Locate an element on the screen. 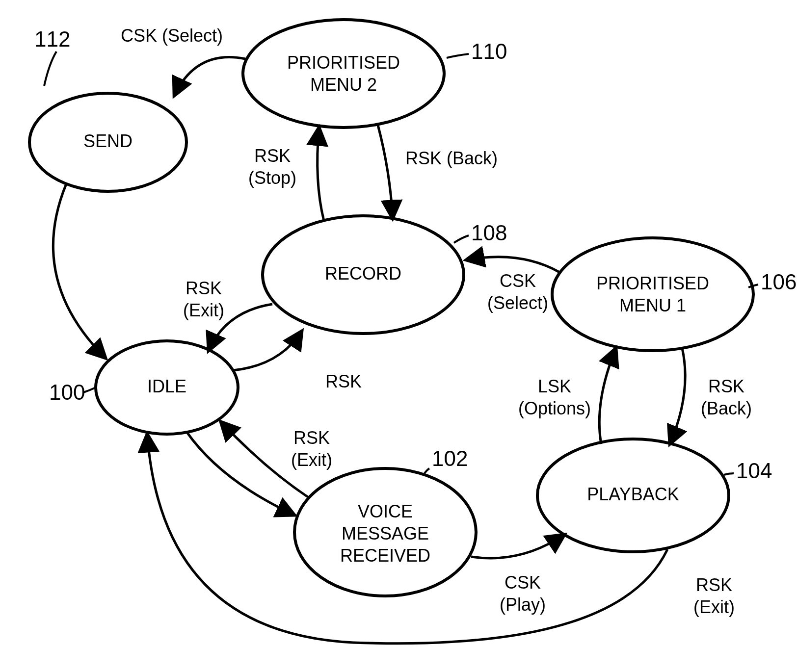 Image resolution: width=797 pixels, height=672 pixels. node-send-label: SEND is located at coordinates (108, 141).